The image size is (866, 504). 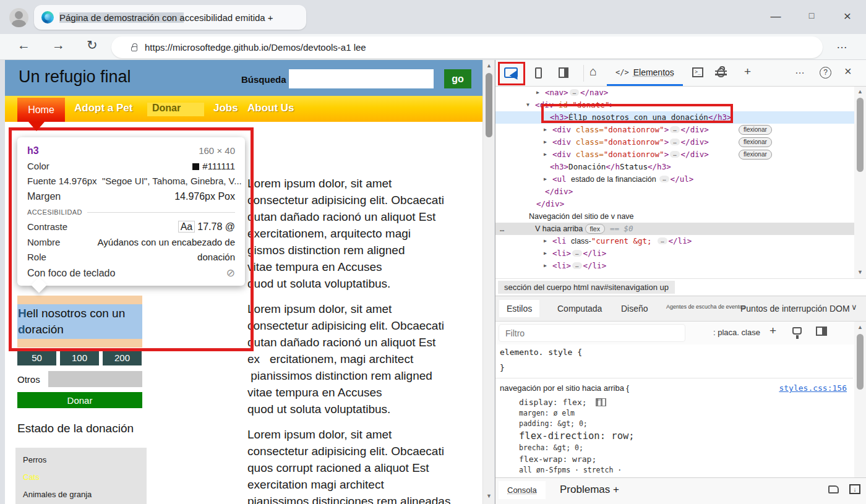 What do you see at coordinates (103, 108) in the screenshot?
I see `nav-item-adopt: Adopt a Pet` at bounding box center [103, 108].